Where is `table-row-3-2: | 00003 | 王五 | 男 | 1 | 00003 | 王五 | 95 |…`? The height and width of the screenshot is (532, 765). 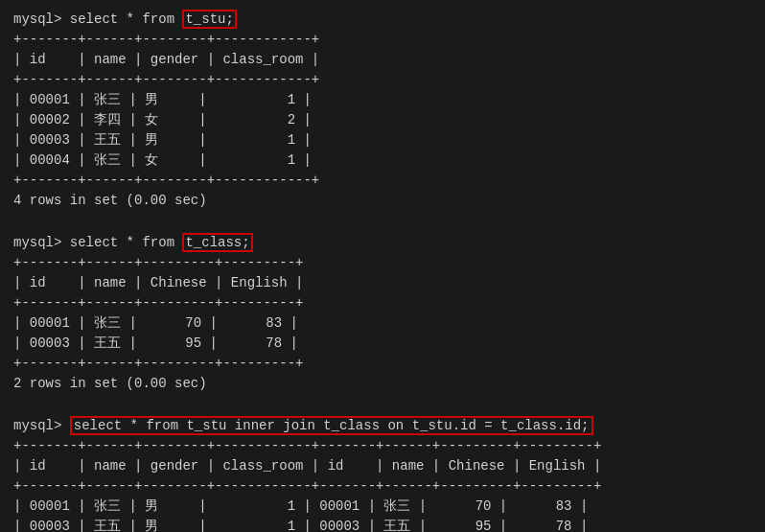 table-row-3-2: | 00003 | 王五 | 男 | 1 | 00003 | 王五 | 95 |… is located at coordinates (382, 524).